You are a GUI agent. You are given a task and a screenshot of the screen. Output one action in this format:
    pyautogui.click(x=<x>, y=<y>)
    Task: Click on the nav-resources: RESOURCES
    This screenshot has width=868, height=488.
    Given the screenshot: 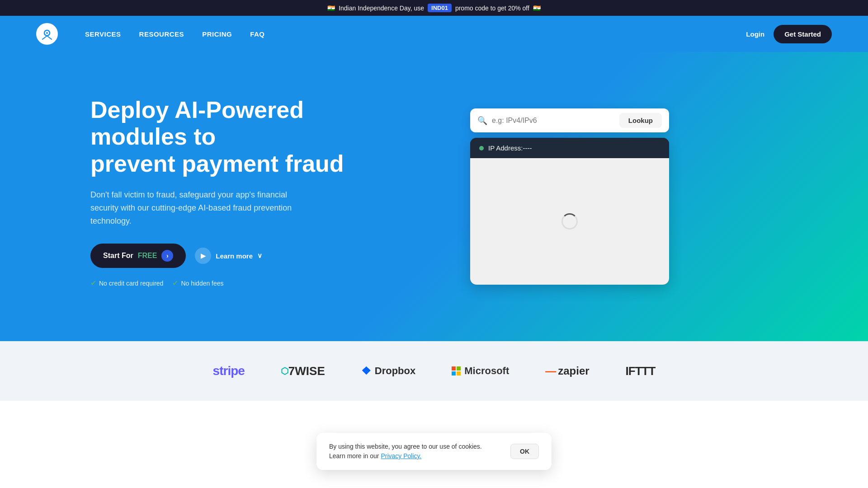 What is the action you would take?
    pyautogui.click(x=162, y=34)
    